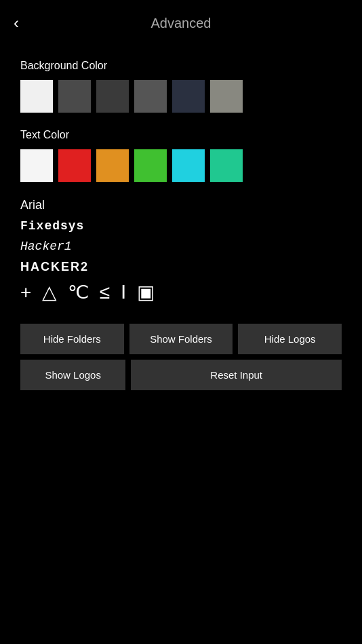 This screenshot has width=362, height=644. What do you see at coordinates (181, 23) in the screenshot?
I see `header: ‹ Advanced` at bounding box center [181, 23].